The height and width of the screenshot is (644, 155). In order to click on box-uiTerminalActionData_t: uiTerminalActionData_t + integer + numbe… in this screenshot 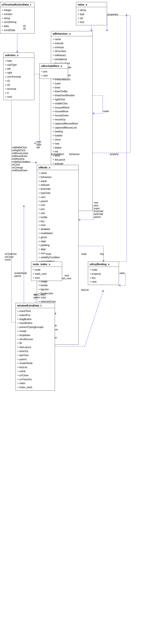, I will do `click(18, 18)`.